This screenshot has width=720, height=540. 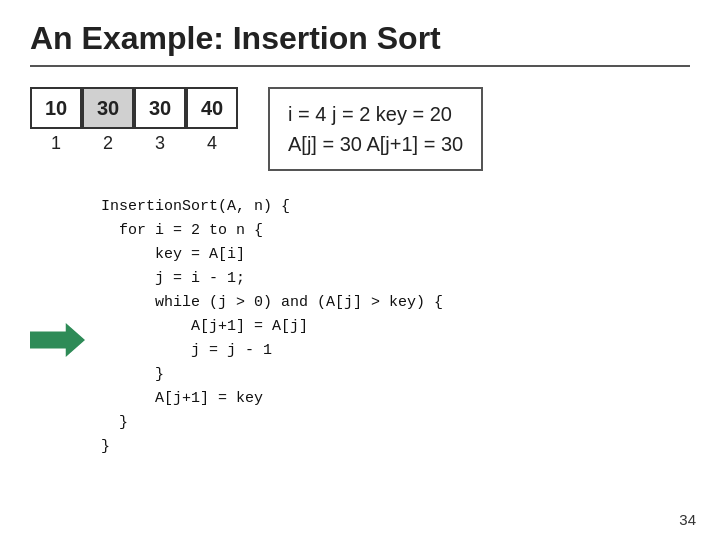 I want to click on code-line-1: for i = 2 to n {, so click(x=272, y=231).